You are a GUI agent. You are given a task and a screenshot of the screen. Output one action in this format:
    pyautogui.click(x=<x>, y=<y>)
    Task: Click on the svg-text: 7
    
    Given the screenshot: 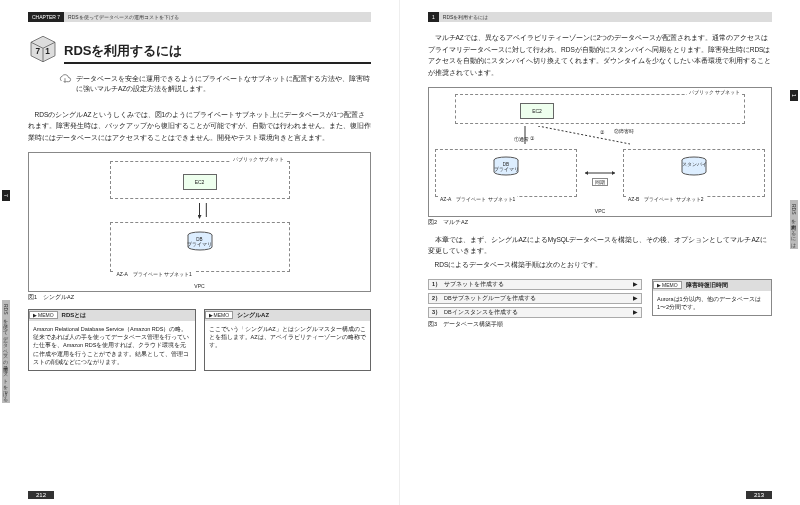 What is the action you would take?
    pyautogui.click(x=38, y=52)
    